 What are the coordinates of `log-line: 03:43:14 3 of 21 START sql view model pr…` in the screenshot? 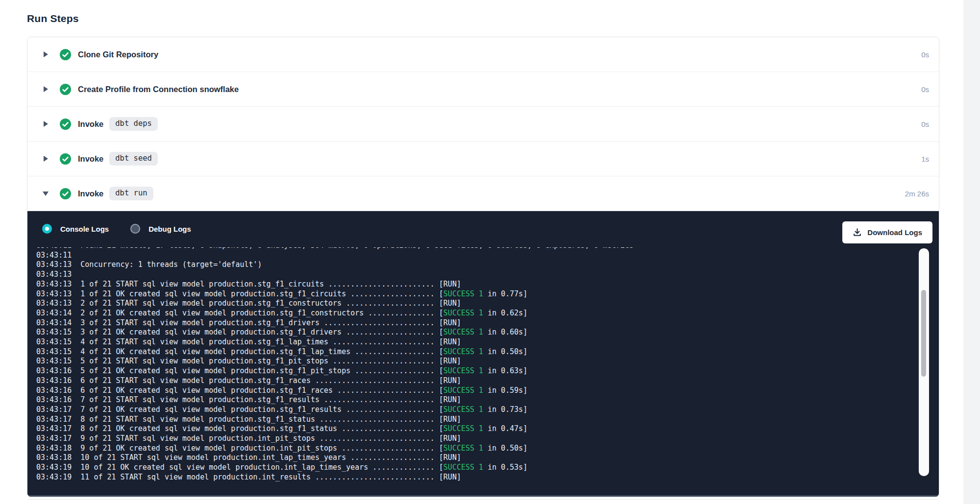 It's located at (475, 323).